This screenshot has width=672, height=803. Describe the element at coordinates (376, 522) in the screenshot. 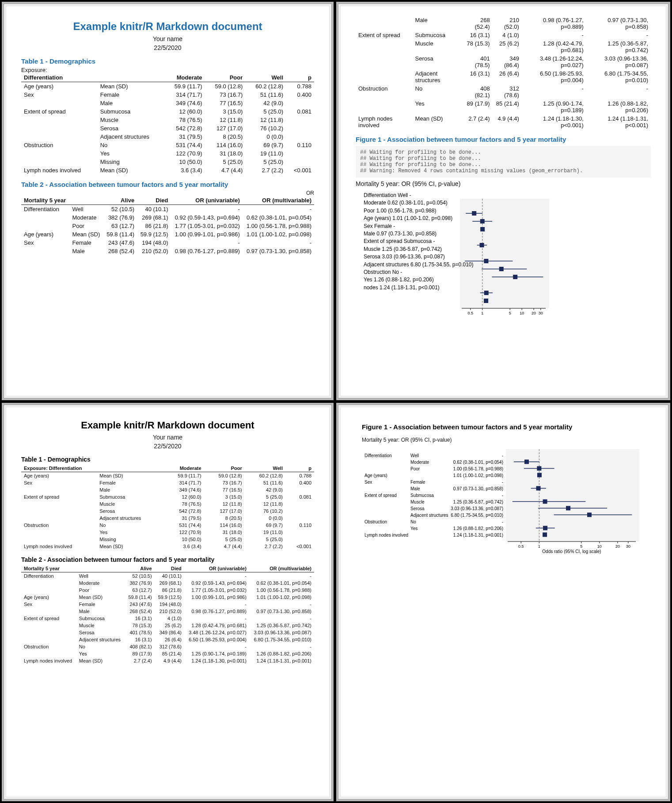

I see `svg-text: Obstruction` at that location.